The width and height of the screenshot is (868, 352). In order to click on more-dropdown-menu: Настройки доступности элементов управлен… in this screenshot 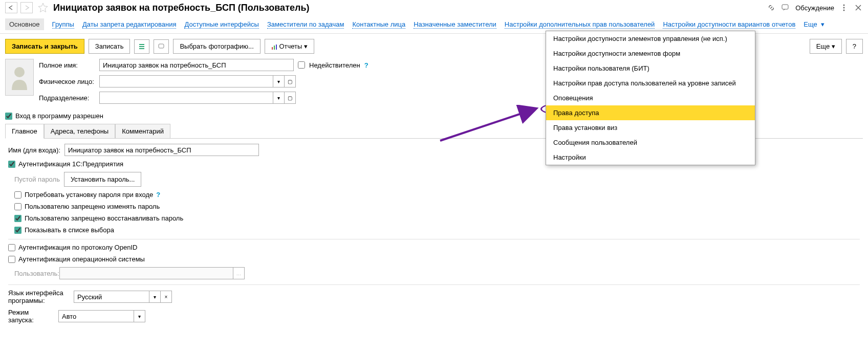, I will do `click(650, 98)`.